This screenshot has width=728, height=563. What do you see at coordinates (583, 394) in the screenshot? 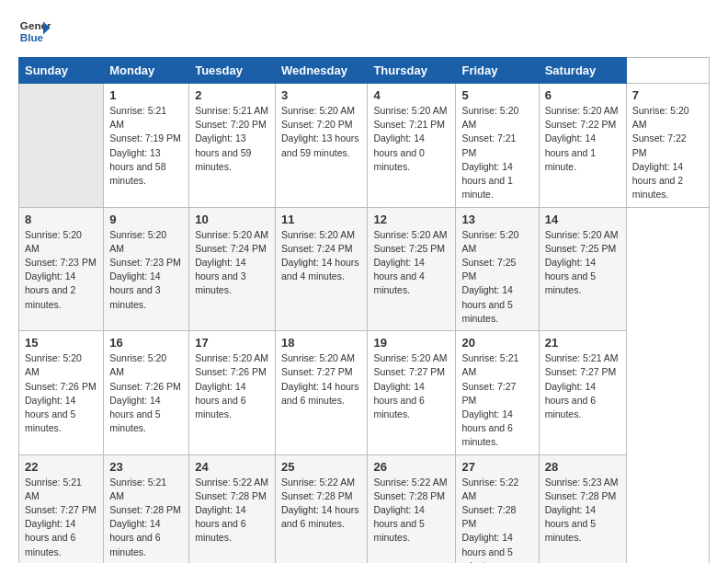
I see `calendar-cell: 21Sunrise: 5:21 AMSunset: 7:27 PMDayligh…` at bounding box center [583, 394].